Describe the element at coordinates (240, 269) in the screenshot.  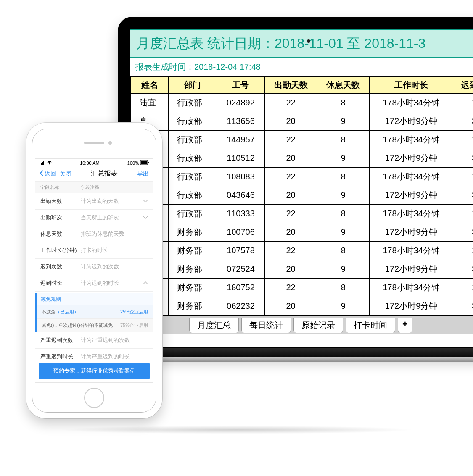
I see `table-cell: 072524` at that location.